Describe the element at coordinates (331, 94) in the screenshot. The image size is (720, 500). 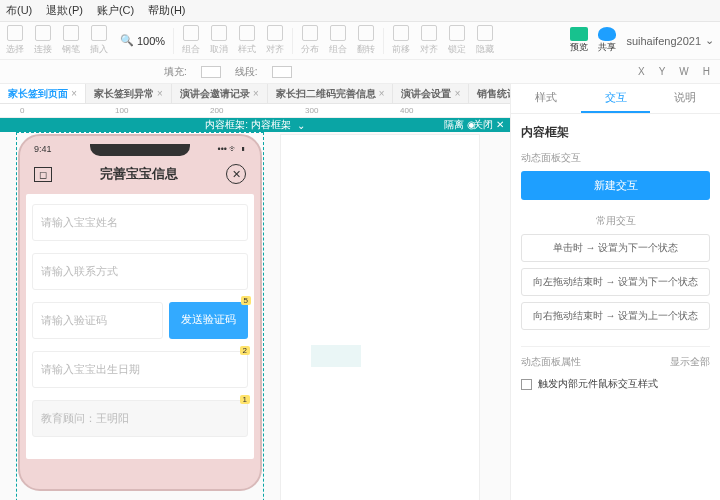
I see `page-tab: 家长扫二维码完善信息×` at that location.